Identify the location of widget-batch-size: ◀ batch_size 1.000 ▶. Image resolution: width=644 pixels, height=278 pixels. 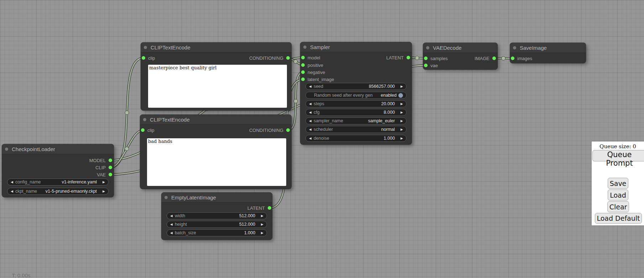
(217, 233).